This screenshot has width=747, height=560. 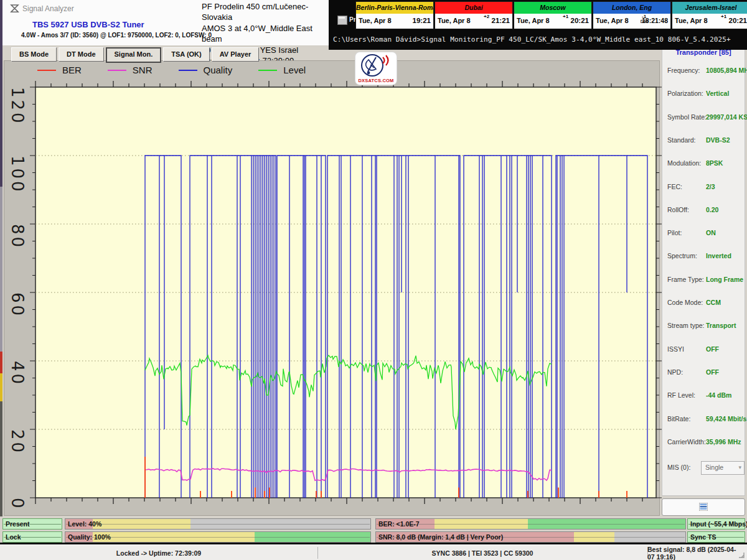 I want to click on row-label: Polarization:, so click(x=685, y=93).